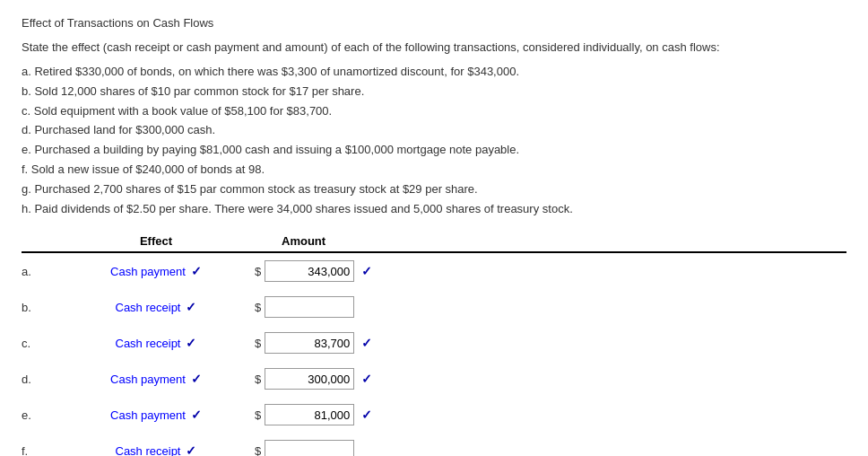  What do you see at coordinates (434, 271) in the screenshot?
I see `table-row: a.Cash payment✓$✓` at bounding box center [434, 271].